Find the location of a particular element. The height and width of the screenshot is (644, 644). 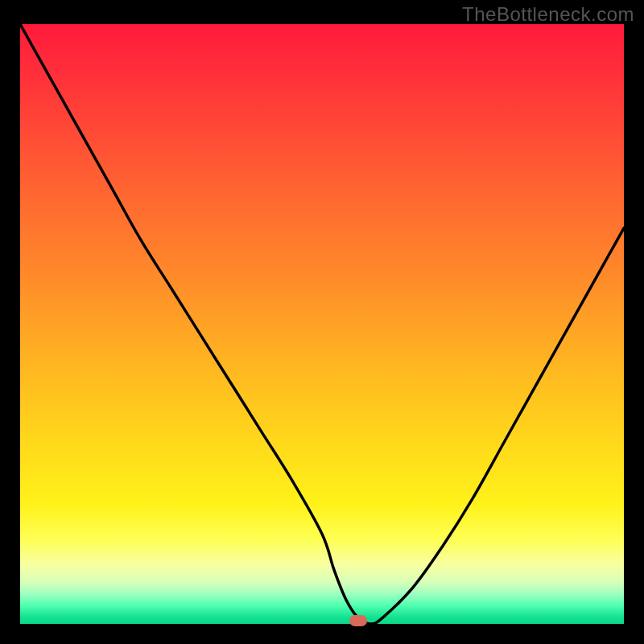

watermark-text: TheBottleneck.com is located at coordinates (548, 14).